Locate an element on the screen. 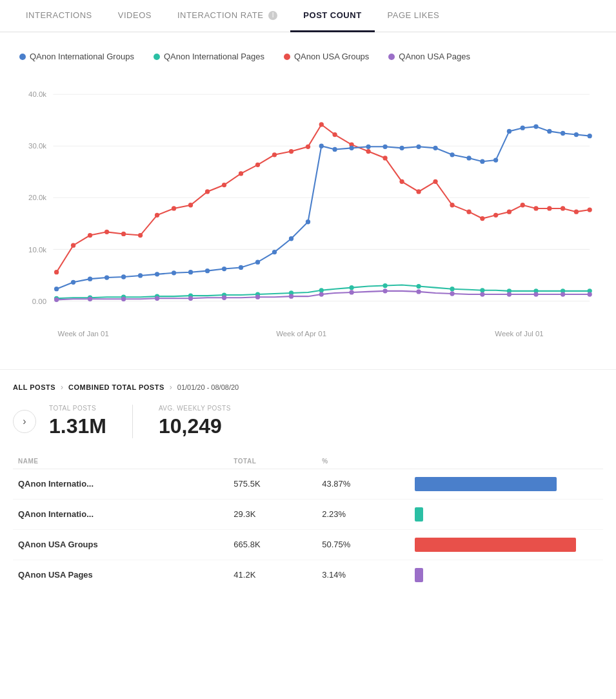  info-icon: i is located at coordinates (273, 15).